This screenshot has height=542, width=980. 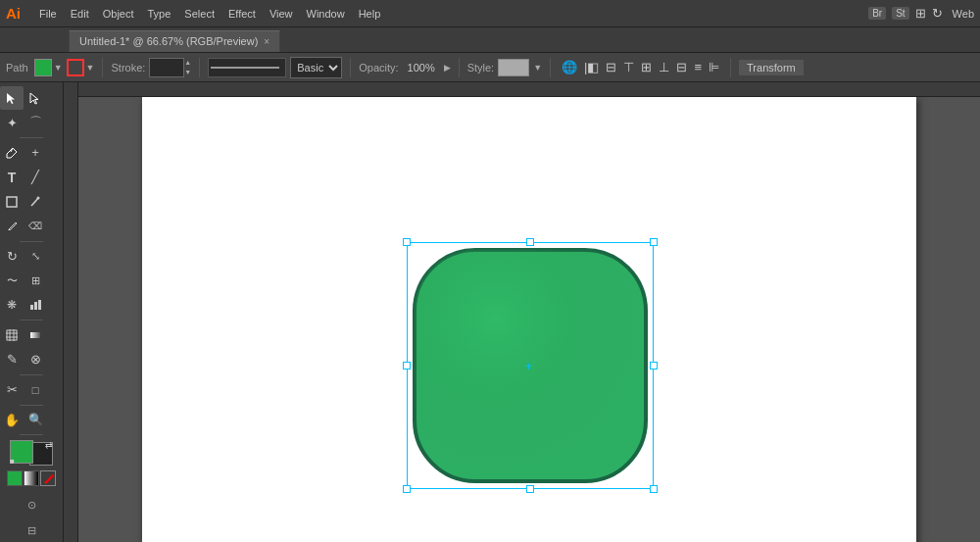 What do you see at coordinates (447, 68) in the screenshot?
I see `opacity-arrow: ▶` at bounding box center [447, 68].